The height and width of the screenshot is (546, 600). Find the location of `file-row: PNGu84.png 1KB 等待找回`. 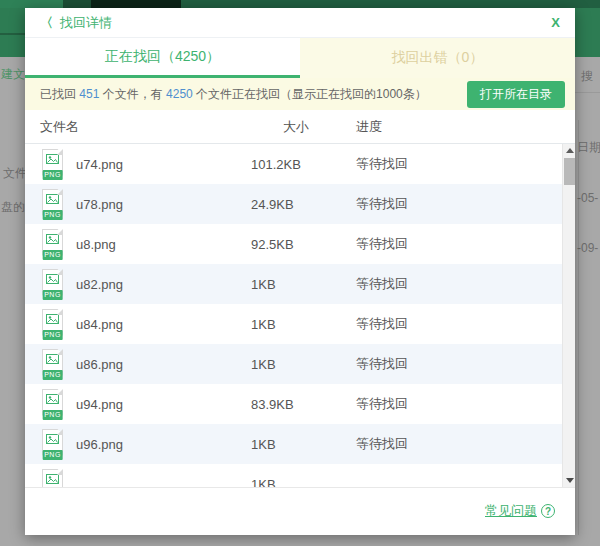

file-row: PNGu84.png 1KB 等待找回 is located at coordinates (294, 324).